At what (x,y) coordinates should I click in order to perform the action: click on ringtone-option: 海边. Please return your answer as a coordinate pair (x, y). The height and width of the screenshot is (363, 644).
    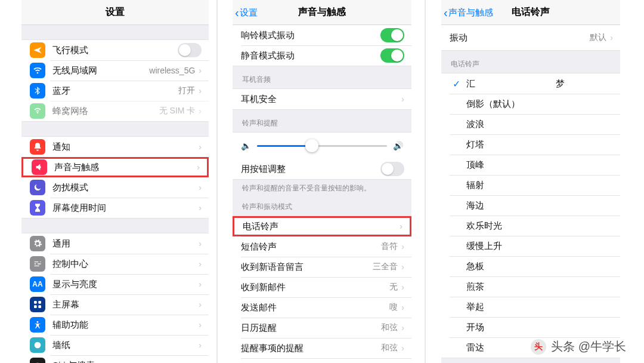
    Looking at the image, I should click on (531, 205).